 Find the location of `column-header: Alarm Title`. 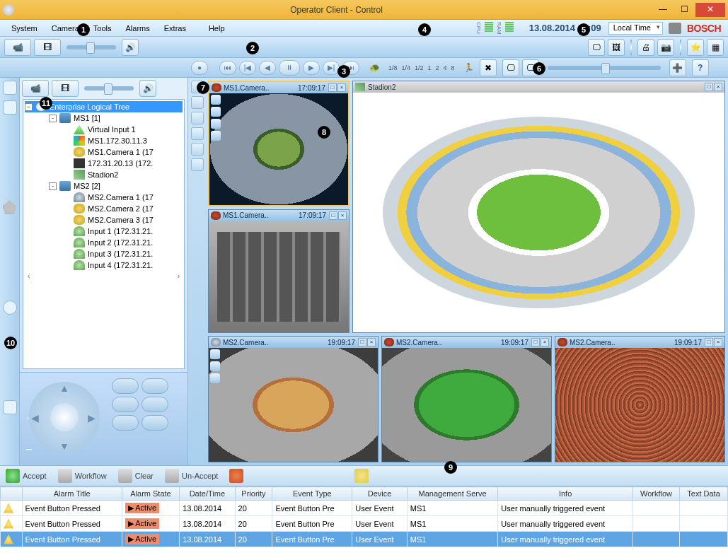

column-header: Alarm Title is located at coordinates (72, 494).